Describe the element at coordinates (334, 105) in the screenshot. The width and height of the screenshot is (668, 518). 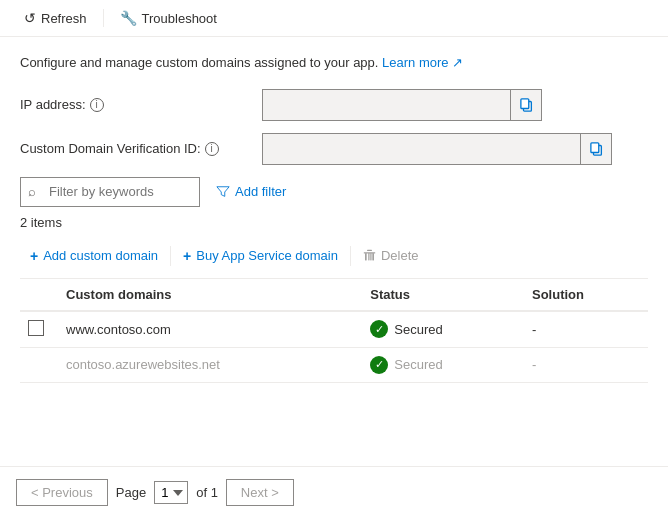
I see `ip-address-row: IP address: i` at that location.